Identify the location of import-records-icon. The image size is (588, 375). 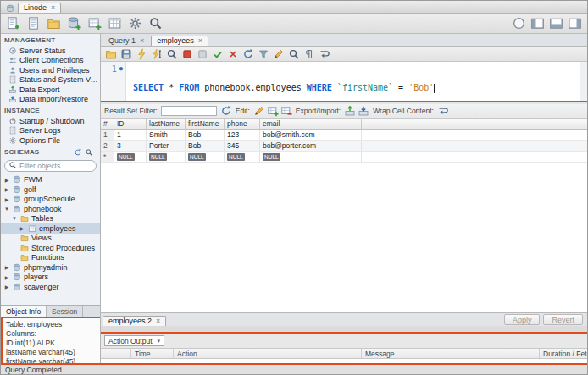
(363, 111).